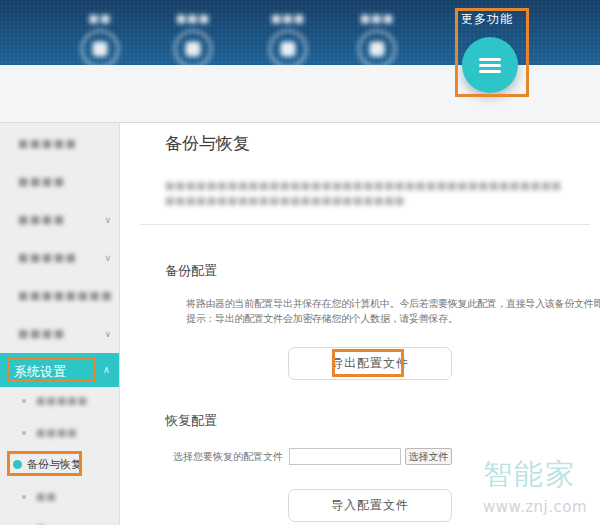  What do you see at coordinates (40, 372) in the screenshot?
I see `sidebar-item-label: 系统设置` at bounding box center [40, 372].